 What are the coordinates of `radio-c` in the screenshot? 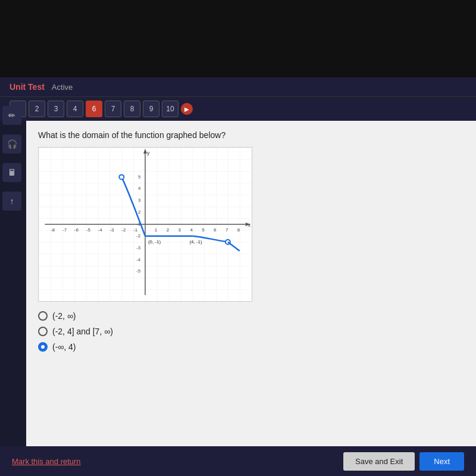 It's located at (43, 347).